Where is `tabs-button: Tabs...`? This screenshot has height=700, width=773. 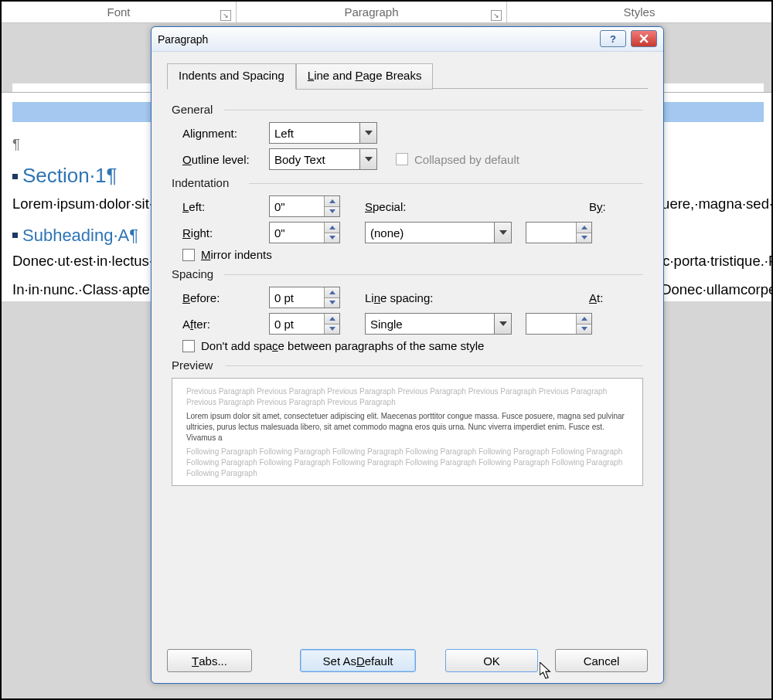
tabs-button: Tabs... is located at coordinates (209, 661).